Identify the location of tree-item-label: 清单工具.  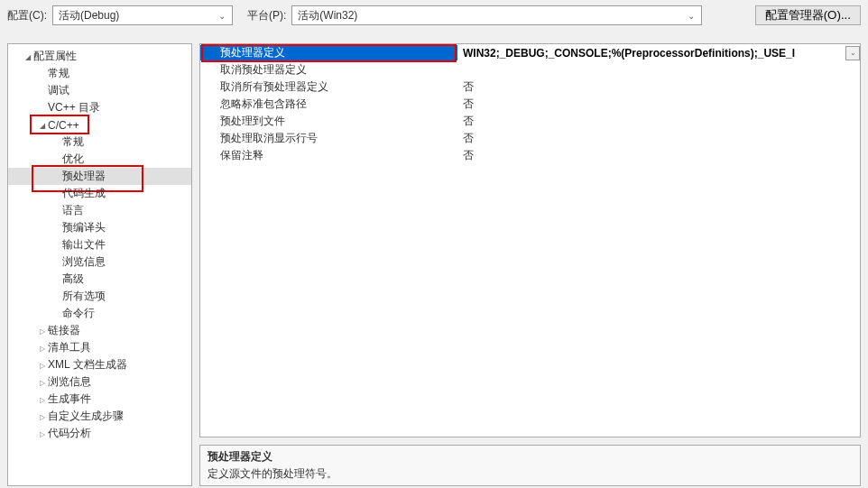
(69, 348).